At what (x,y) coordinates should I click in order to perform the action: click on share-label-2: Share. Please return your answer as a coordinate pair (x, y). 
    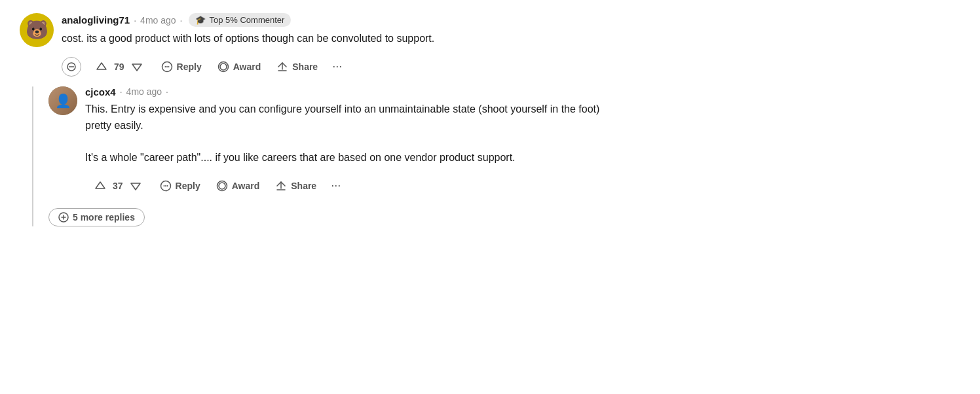
    Looking at the image, I should click on (304, 186).